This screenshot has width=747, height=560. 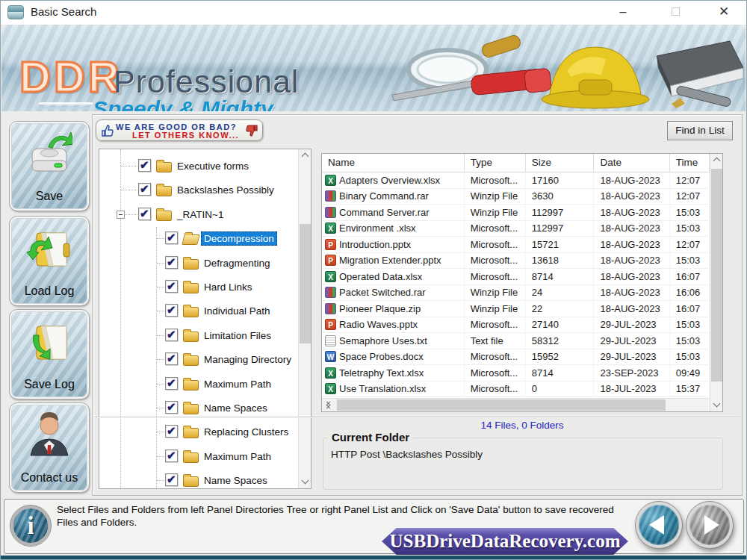 What do you see at coordinates (515, 390) in the screenshot?
I see `table-row: XUse Translation.xlsxMicrosoft...018-JUL…` at bounding box center [515, 390].